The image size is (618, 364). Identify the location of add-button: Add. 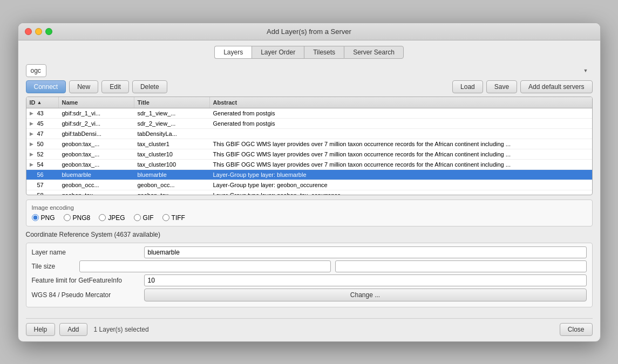
(73, 329).